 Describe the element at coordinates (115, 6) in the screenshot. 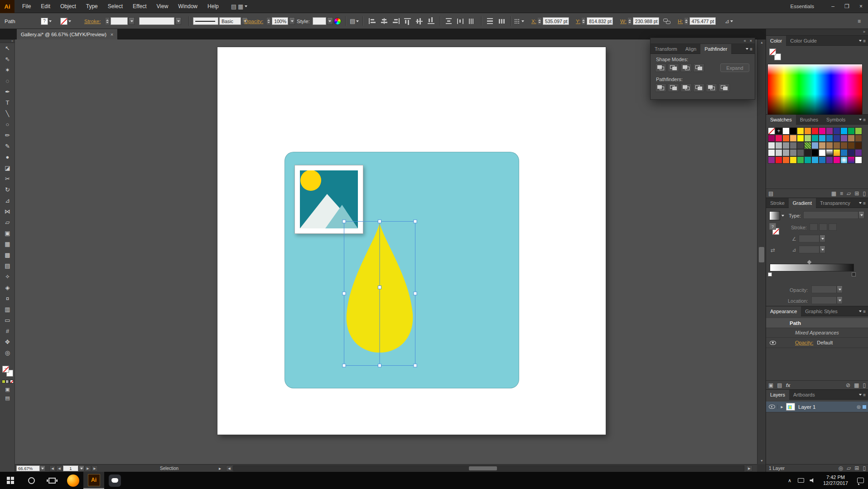

I see `menu-select: Select` at that location.